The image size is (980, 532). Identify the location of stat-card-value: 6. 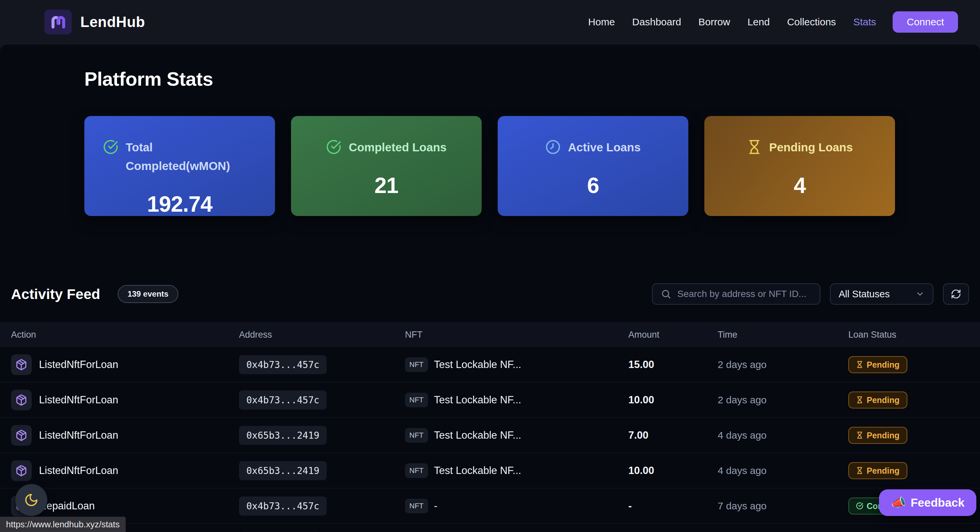
(593, 185).